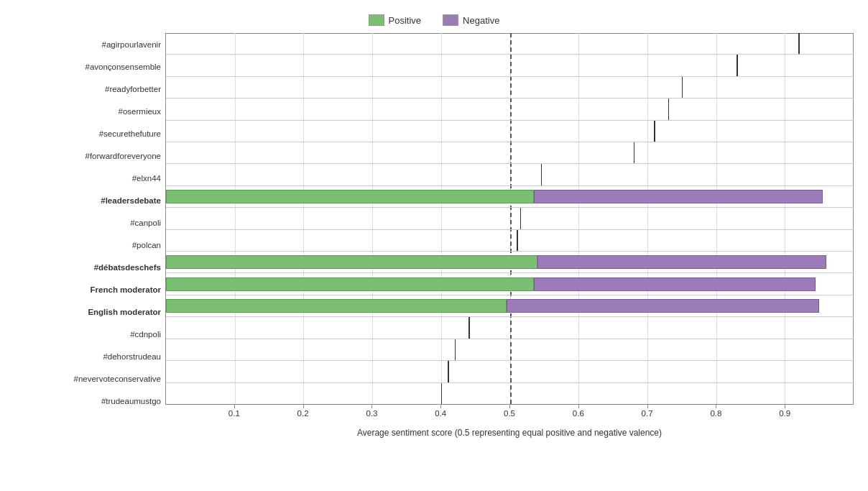 This screenshot has height=491, width=868. Describe the element at coordinates (131, 45) in the screenshot. I see `y-label: #agirpourlavenir` at that location.